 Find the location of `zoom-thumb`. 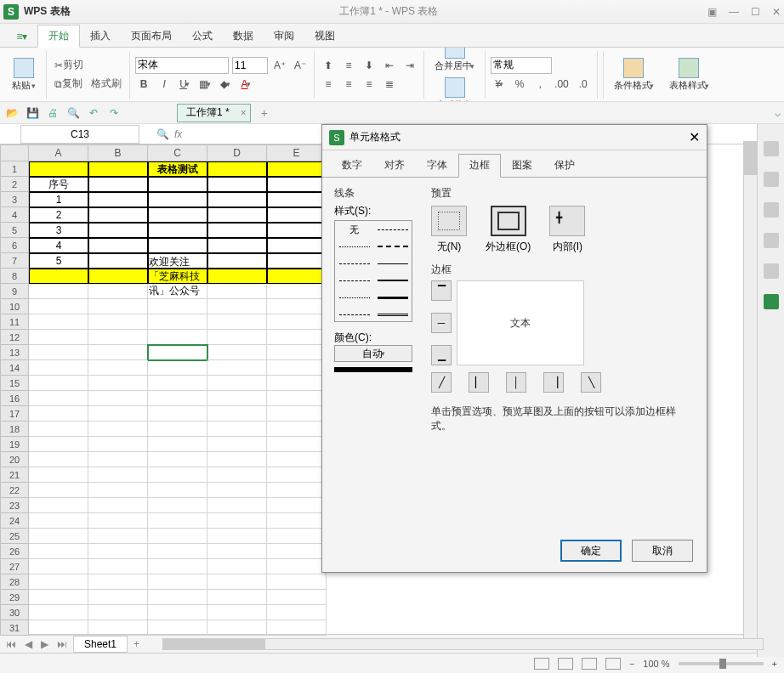

zoom-thumb is located at coordinates (723, 664).